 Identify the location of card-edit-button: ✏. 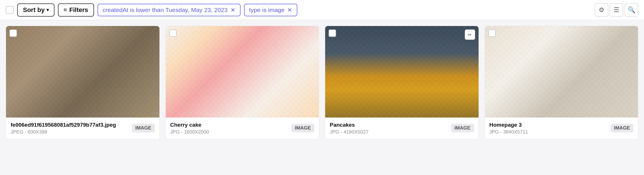
(470, 35).